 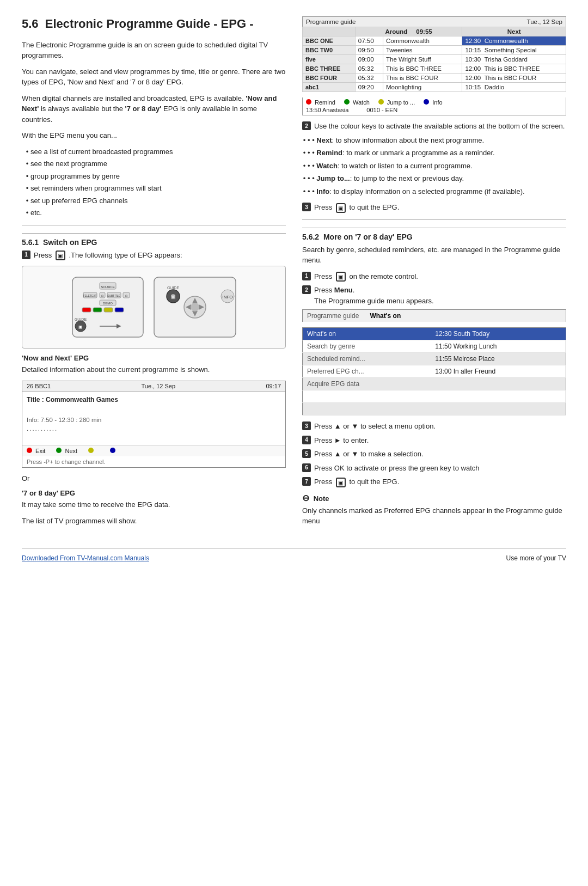 I want to click on step3-suffix: to quit the EPG., so click(x=374, y=207).